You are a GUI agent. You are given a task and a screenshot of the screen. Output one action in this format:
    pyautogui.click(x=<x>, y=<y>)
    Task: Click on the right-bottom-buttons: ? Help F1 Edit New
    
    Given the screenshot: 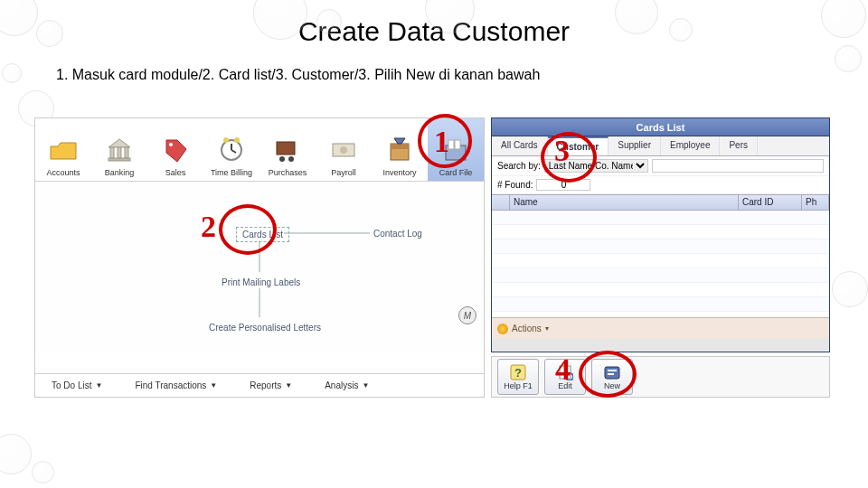 What is the action you would take?
    pyautogui.click(x=660, y=377)
    